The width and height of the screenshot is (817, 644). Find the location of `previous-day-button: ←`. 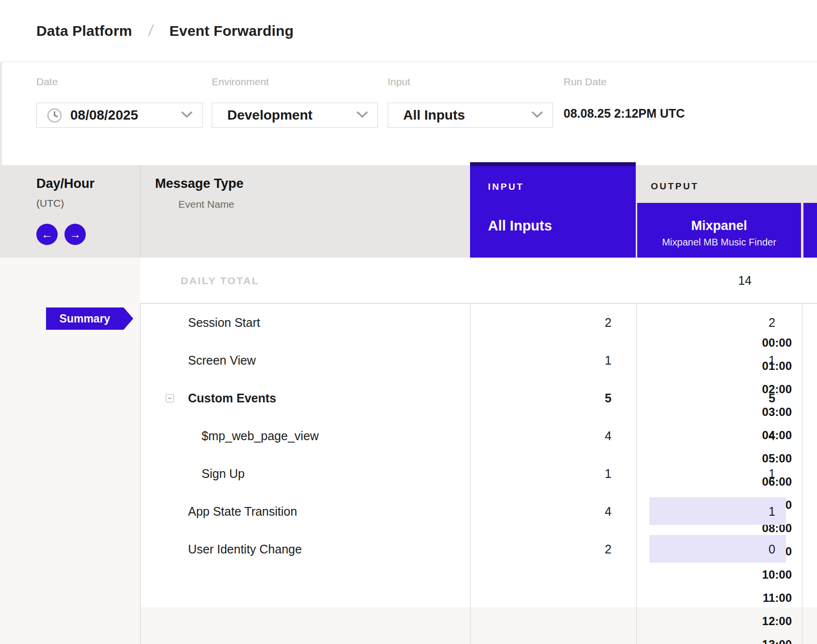

previous-day-button: ← is located at coordinates (47, 234).